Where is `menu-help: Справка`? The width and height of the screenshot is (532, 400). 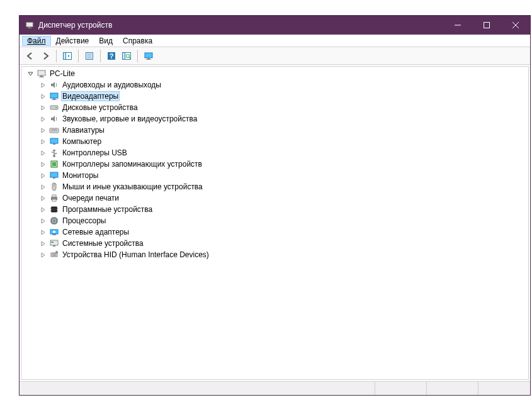 menu-help: Справка is located at coordinates (137, 41).